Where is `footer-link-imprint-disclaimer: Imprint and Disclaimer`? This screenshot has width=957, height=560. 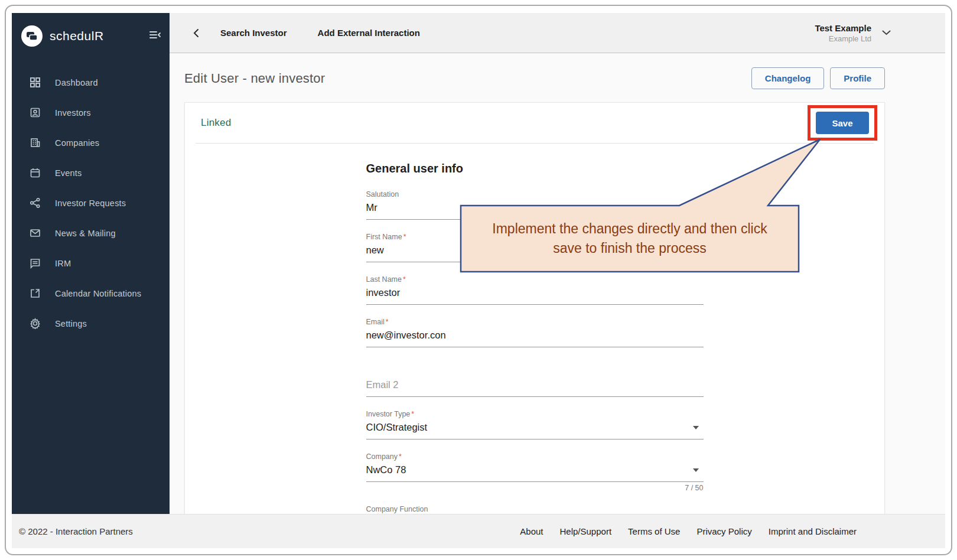
footer-link-imprint-disclaimer: Imprint and Disclaimer is located at coordinates (813, 532).